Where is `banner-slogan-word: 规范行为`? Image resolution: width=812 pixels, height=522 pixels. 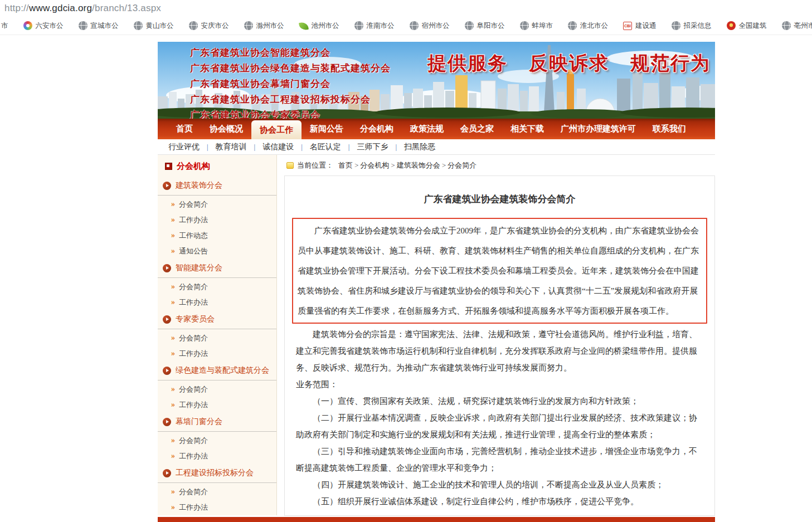
banner-slogan-word: 规范行为 is located at coordinates (670, 64).